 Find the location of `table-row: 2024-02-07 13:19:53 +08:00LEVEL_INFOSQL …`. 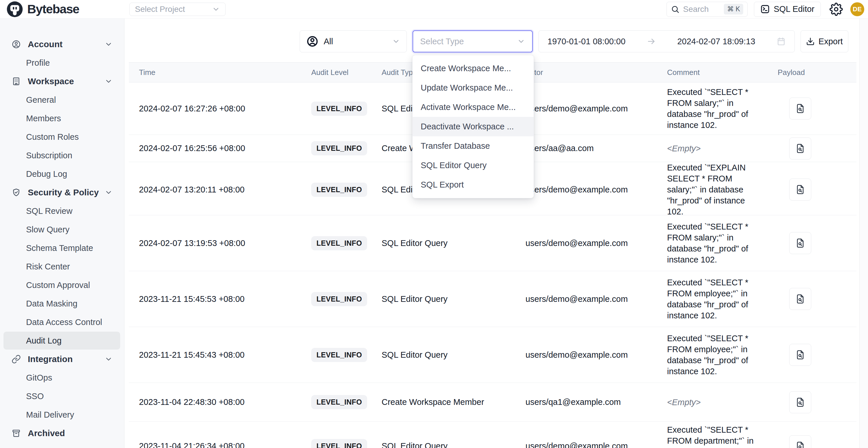

table-row: 2024-02-07 13:19:53 +08:00LEVEL_INFOSQL … is located at coordinates (493, 243).